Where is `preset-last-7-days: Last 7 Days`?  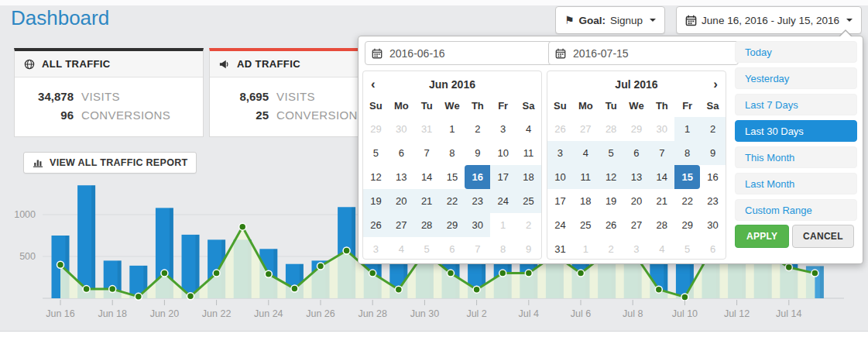
preset-last-7-days: Last 7 Days is located at coordinates (796, 105).